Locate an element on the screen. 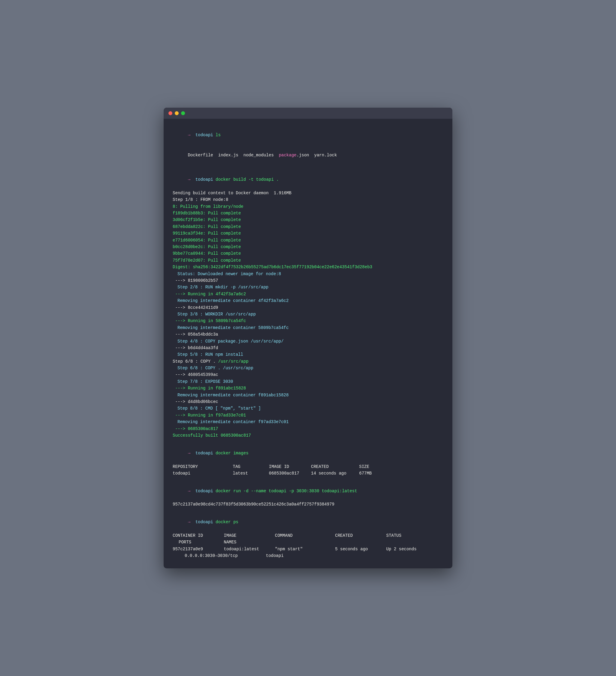 The image size is (616, 676). images-col-repo-header: REPOSITORY is located at coordinates (203, 467).